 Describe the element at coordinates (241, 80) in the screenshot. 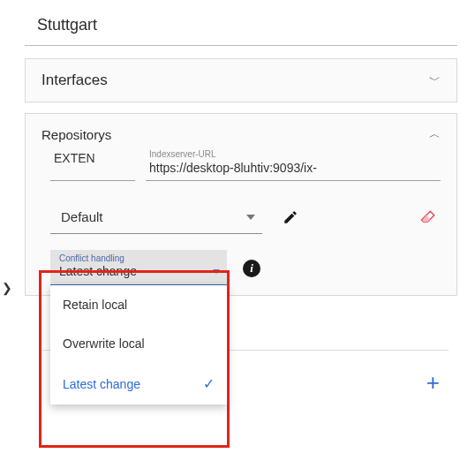

I see `interfaces-header: Interfaces ﹀` at that location.